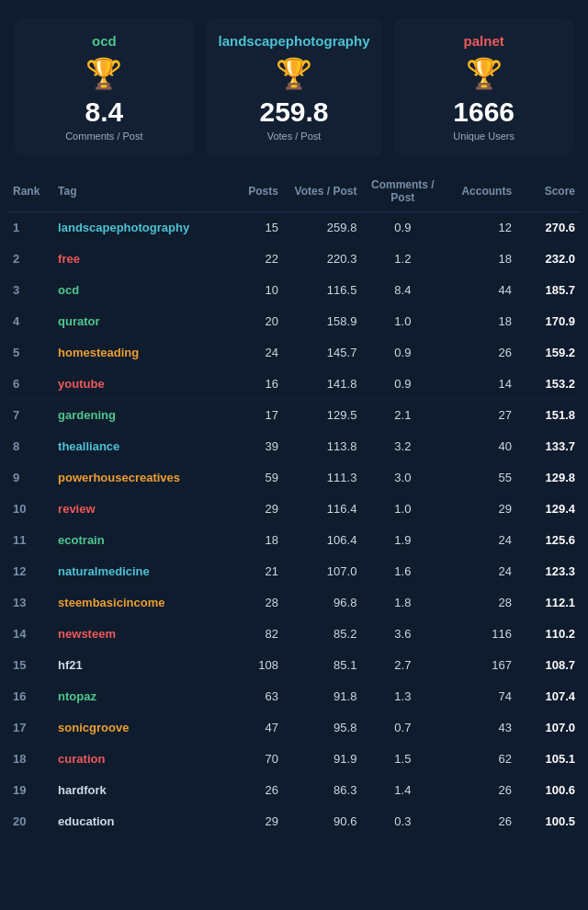 This screenshot has height=910, width=588. Describe the element at coordinates (402, 665) in the screenshot. I see `cell-comments: 2.7` at that location.